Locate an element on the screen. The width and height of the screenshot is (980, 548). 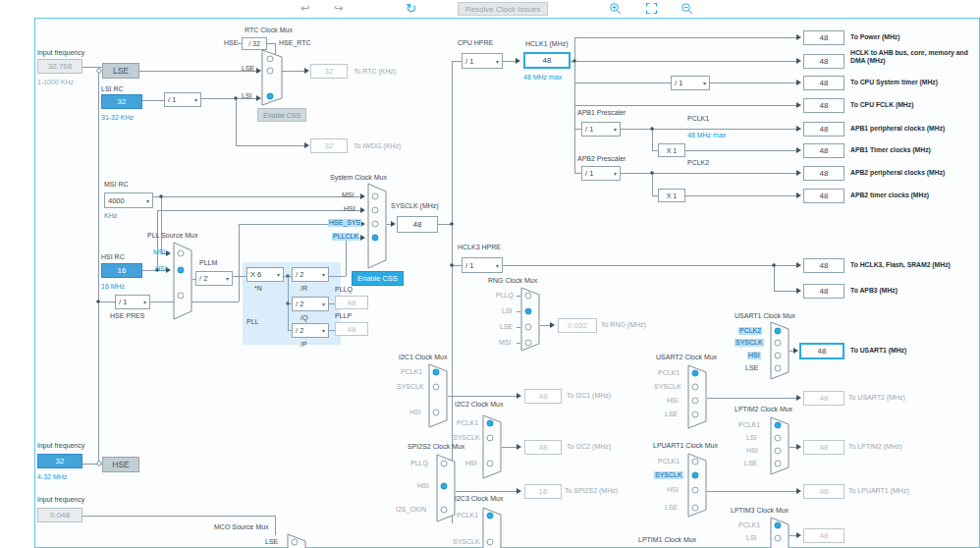
usart2-clock-mux-title: USART2 Clock Mux is located at coordinates (686, 357).